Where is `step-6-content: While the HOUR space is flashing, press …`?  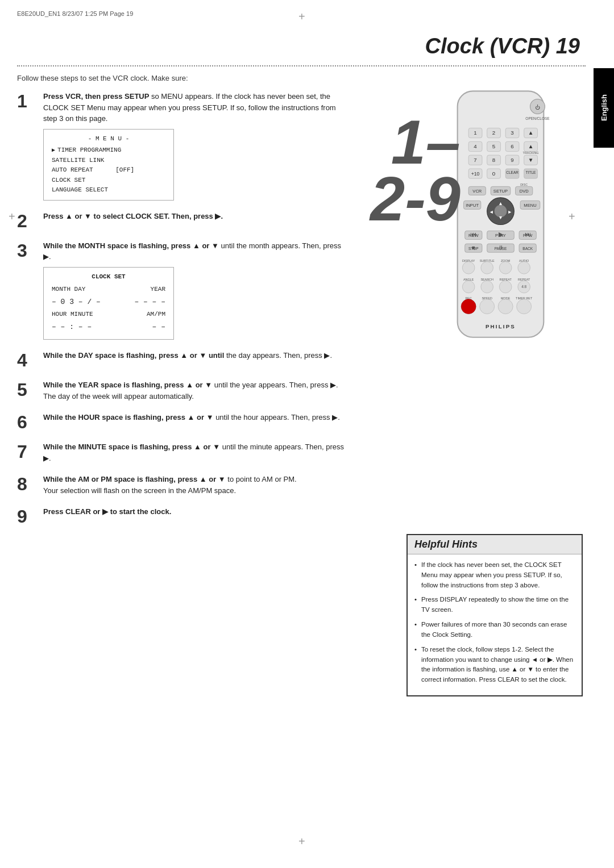
step-6-content: While the HOUR space is flashing, press … is located at coordinates (195, 418).